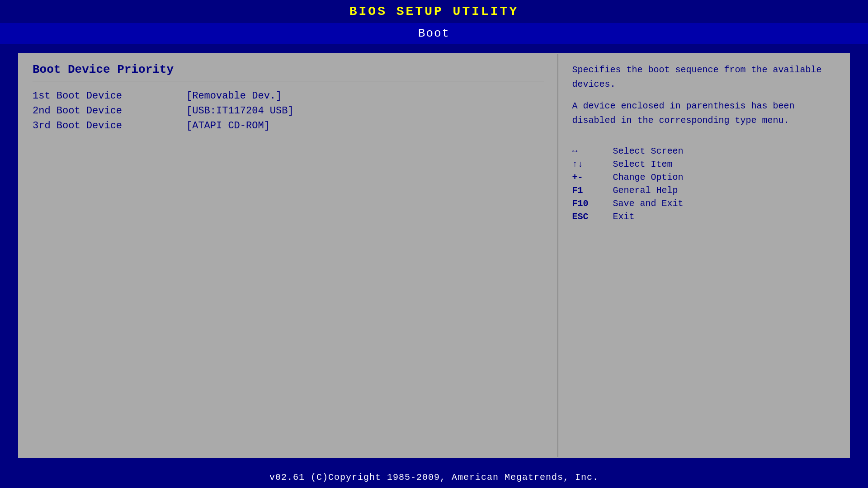  Describe the element at coordinates (585, 177) in the screenshot. I see `key-symbol-plusminus: +-` at that location.